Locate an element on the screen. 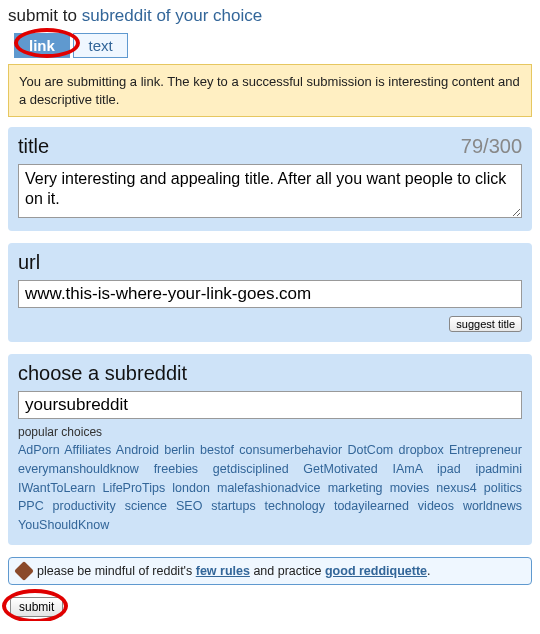 The image size is (540, 634). rules-reminder: please be mindful of reddit's few rules … is located at coordinates (270, 571).